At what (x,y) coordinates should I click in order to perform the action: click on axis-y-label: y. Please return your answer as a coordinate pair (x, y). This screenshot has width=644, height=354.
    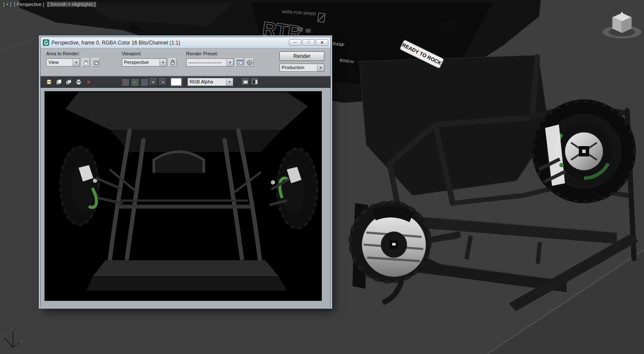
    Looking at the image, I should click on (22, 341).